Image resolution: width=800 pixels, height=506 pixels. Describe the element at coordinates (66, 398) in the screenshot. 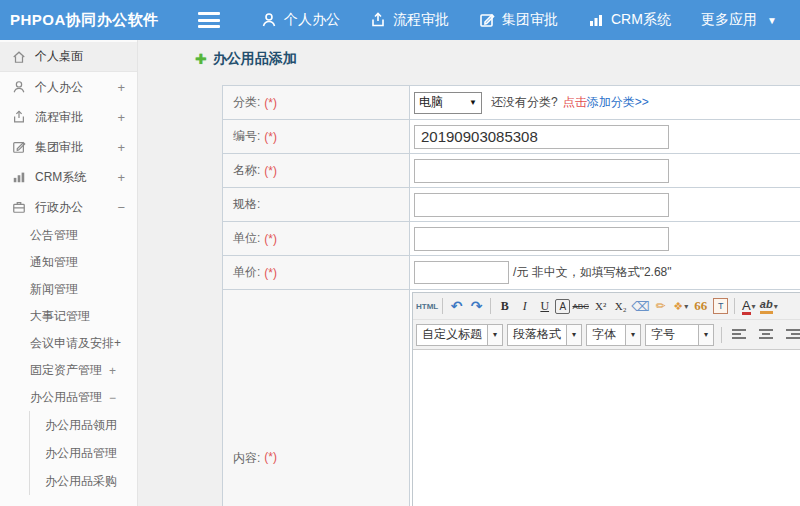

I see `sidebar-item-label: 办公用品管理` at that location.